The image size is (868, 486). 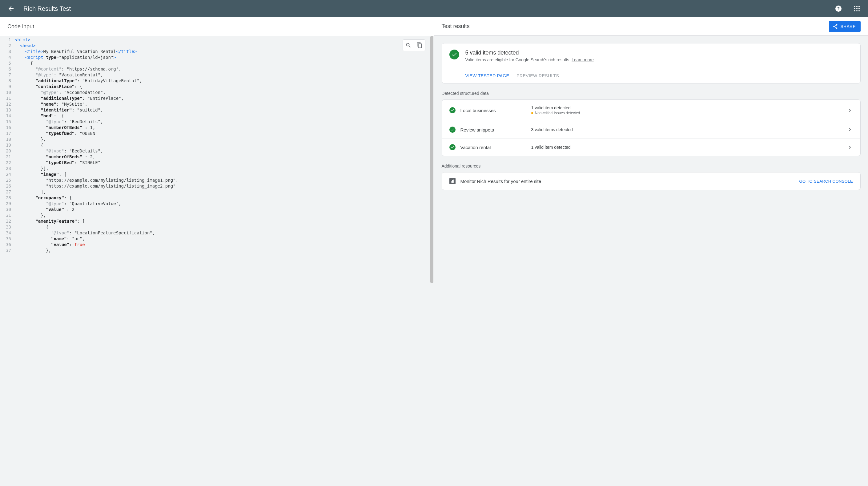 I want to click on status-title: 5 valid items detected, so click(x=530, y=53).